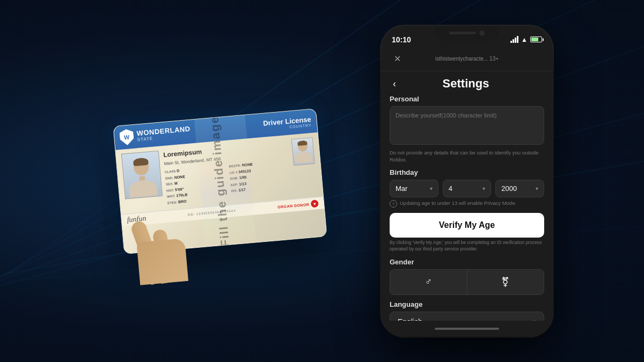 Image resolution: width=644 pixels, height=362 pixels. What do you see at coordinates (484, 189) in the screenshot?
I see `day-chevron-icon: ▾` at bounding box center [484, 189].